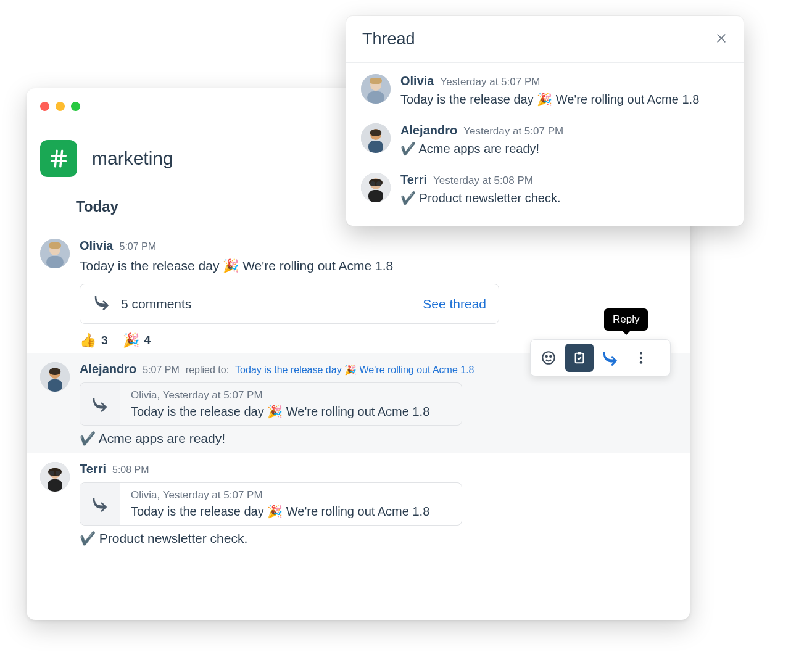 The image size is (812, 660). What do you see at coordinates (289, 303) in the screenshot?
I see `thread-summary: 5 comments See thread` at bounding box center [289, 303].